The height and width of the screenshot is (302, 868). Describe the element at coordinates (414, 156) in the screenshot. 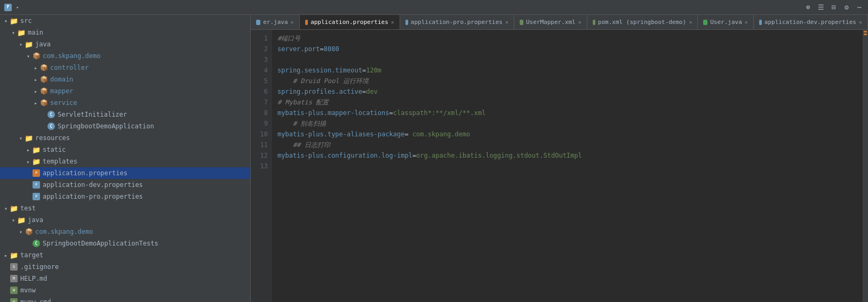

I see `token: =` at that location.